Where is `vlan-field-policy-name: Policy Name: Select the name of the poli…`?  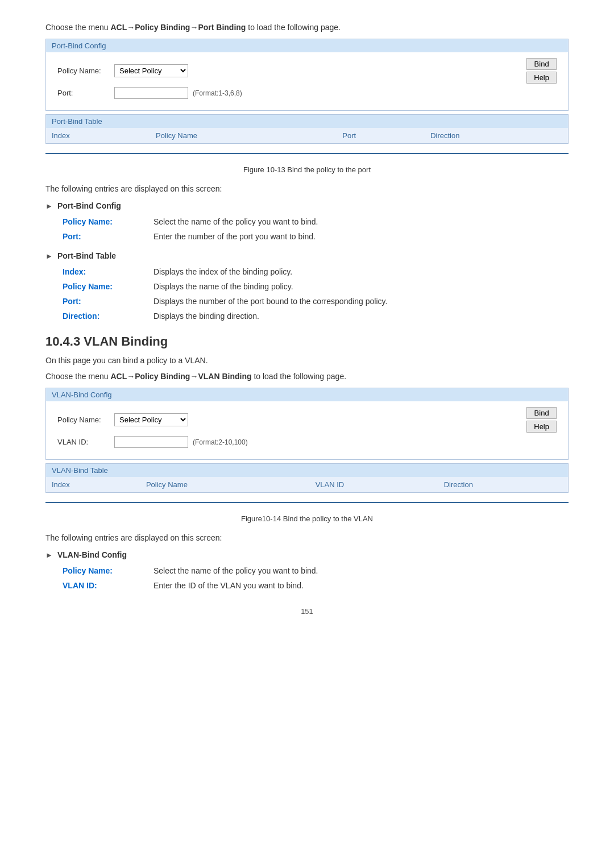 vlan-field-policy-name: Policy Name: Select the name of the poli… is located at coordinates (316, 571).